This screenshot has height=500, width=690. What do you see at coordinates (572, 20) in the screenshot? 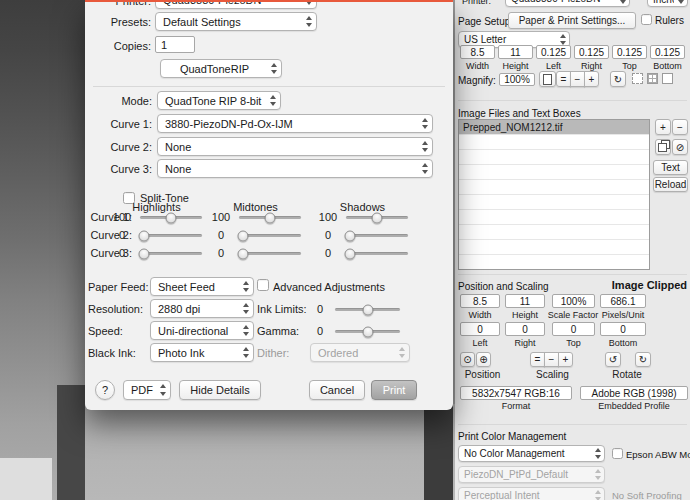
I see `paper-print-settings-button: Paper & Print Settings...` at bounding box center [572, 20].